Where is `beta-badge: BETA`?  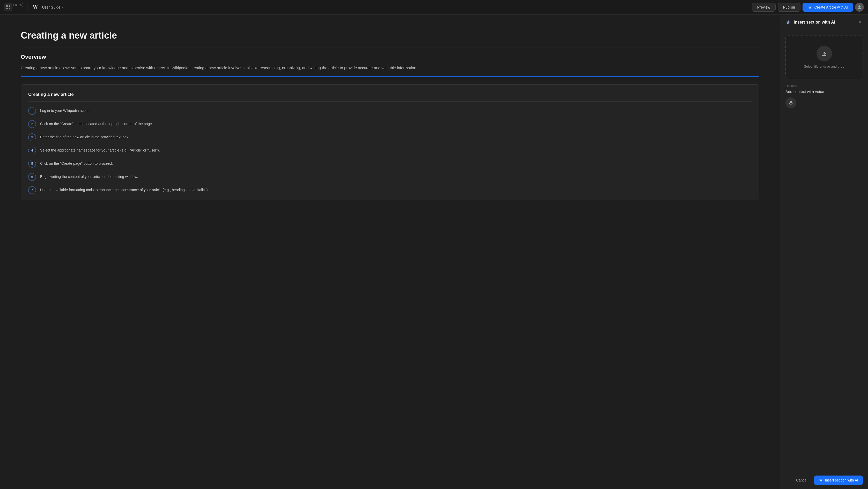 beta-badge: BETA is located at coordinates (18, 5).